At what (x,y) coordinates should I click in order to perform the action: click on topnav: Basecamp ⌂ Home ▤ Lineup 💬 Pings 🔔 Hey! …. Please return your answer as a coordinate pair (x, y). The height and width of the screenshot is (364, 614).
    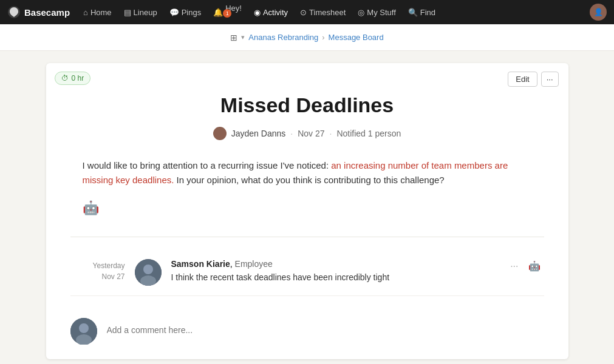
    Looking at the image, I should click on (307, 12).